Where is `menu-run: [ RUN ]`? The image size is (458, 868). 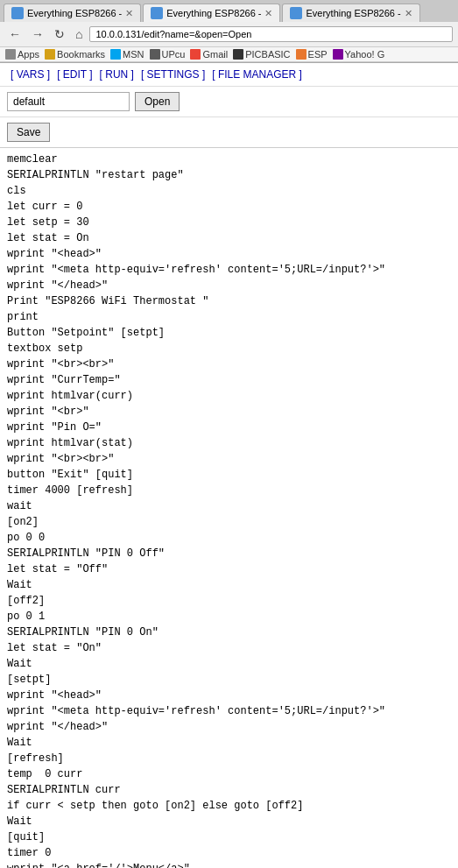 menu-run: [ RUN ] is located at coordinates (117, 74).